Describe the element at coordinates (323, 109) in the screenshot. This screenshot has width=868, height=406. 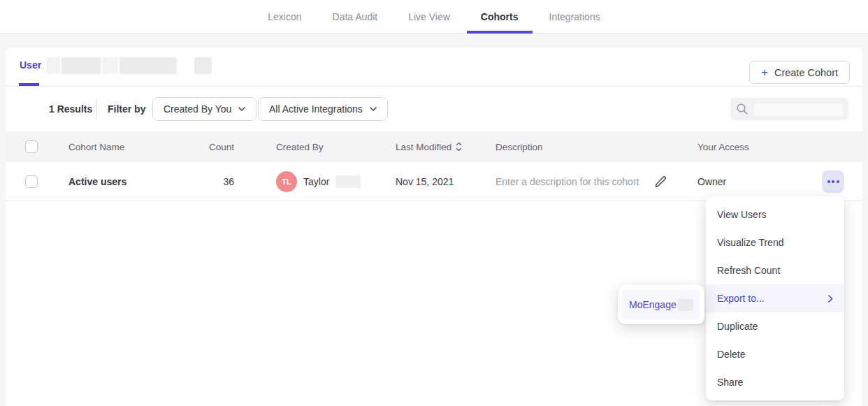
I see `integrations-filter-dropdown: All Active Integrations` at that location.